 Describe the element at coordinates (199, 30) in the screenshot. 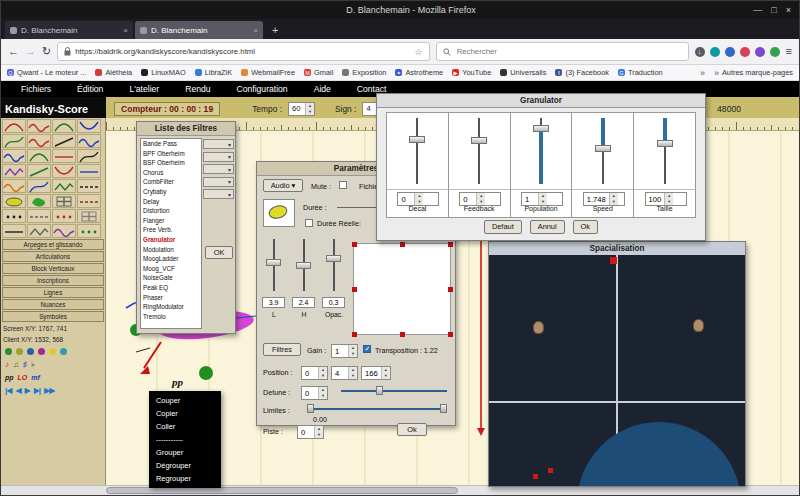

I see `browser-tab: D. Blanchemain×` at that location.